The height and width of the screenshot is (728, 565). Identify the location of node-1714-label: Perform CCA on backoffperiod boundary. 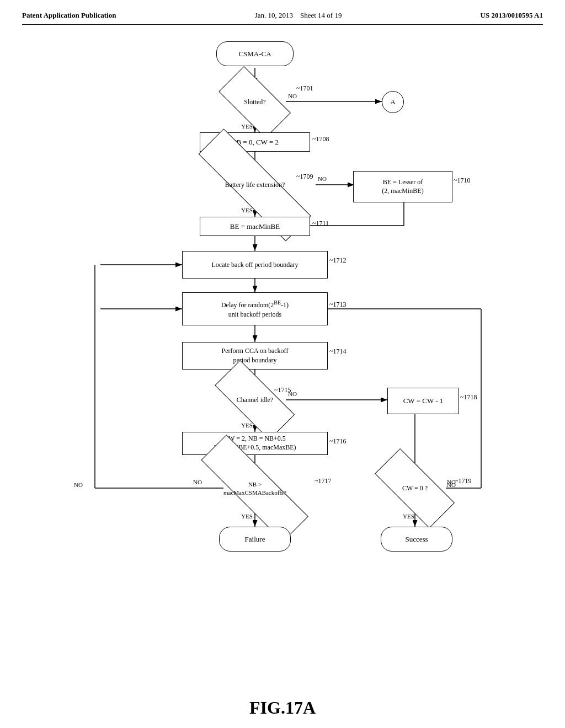
(255, 356).